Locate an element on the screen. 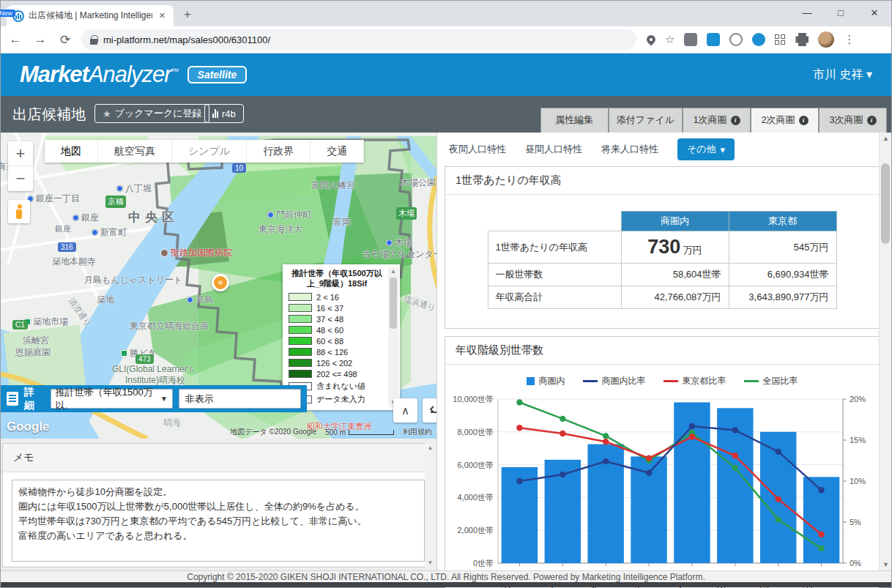  legend-title: 推計世帯（年収1500万以上_9階級）18Sif is located at coordinates (337, 279).